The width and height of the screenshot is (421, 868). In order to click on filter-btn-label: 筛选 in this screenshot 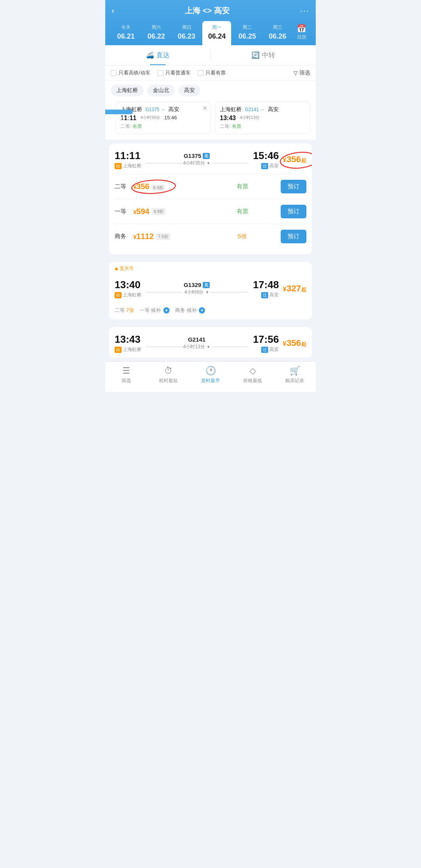, I will do `click(305, 73)`.